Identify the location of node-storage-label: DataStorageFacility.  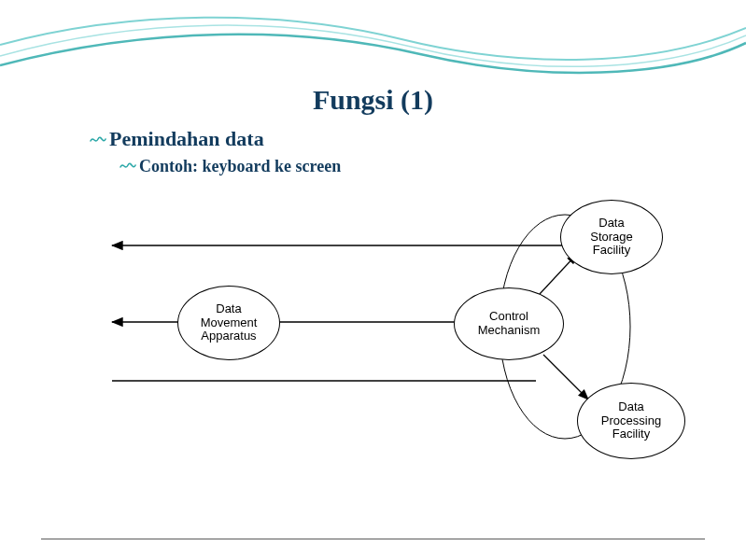
(612, 237).